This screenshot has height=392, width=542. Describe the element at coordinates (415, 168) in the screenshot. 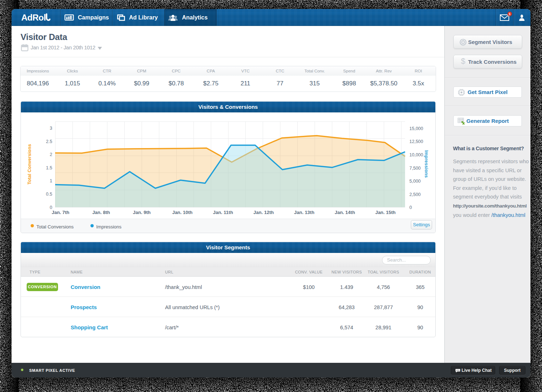

I see `svg-text: 7,500` at that location.